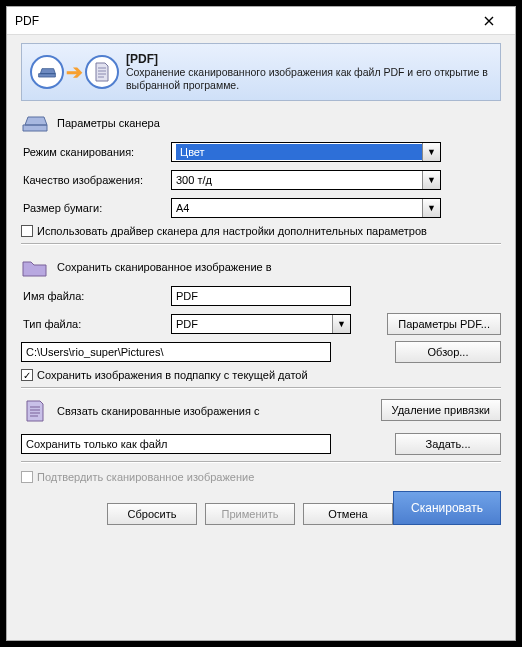  Describe the element at coordinates (261, 72) in the screenshot. I see `banner: ➔ [PDF] Сохранение сканированного изобра…` at that location.